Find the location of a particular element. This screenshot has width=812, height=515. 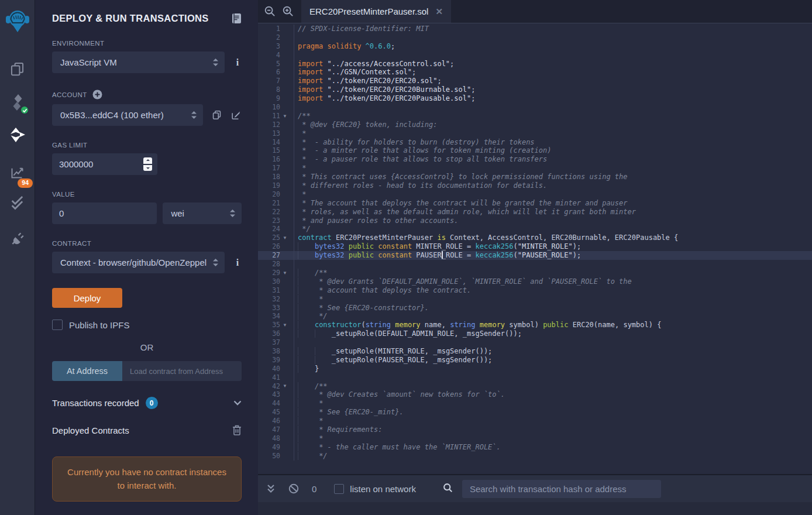

transactions-recorded-row: Transactions recorded 0 is located at coordinates (147, 403).